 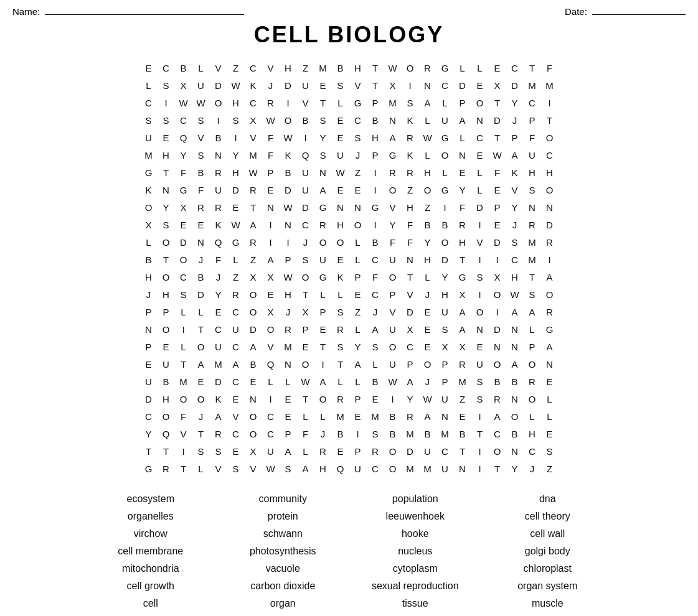 I want to click on word-item: muscle, so click(x=548, y=604).